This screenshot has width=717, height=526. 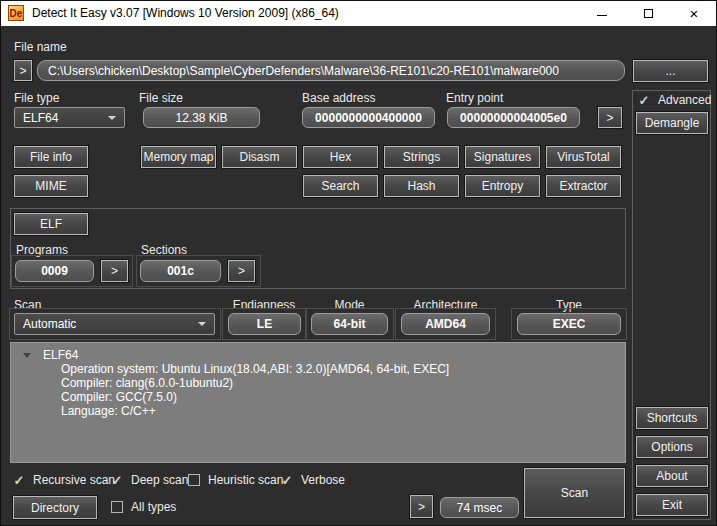 What do you see at coordinates (422, 506) in the screenshot?
I see `log-button: >` at bounding box center [422, 506].